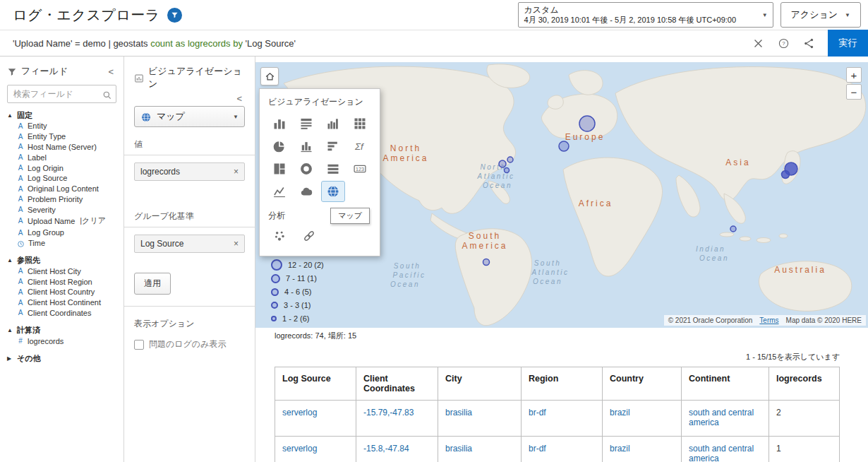 The image size is (868, 462). What do you see at coordinates (380, 44) in the screenshot?
I see `query-input: 'Upload Name' = demo | geostats count as…` at bounding box center [380, 44].